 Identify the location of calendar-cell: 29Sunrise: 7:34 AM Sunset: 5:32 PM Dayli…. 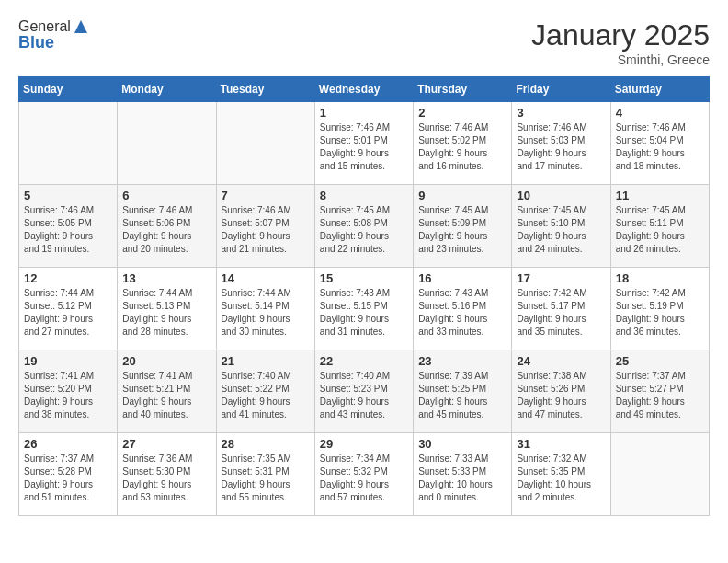
(364, 475).